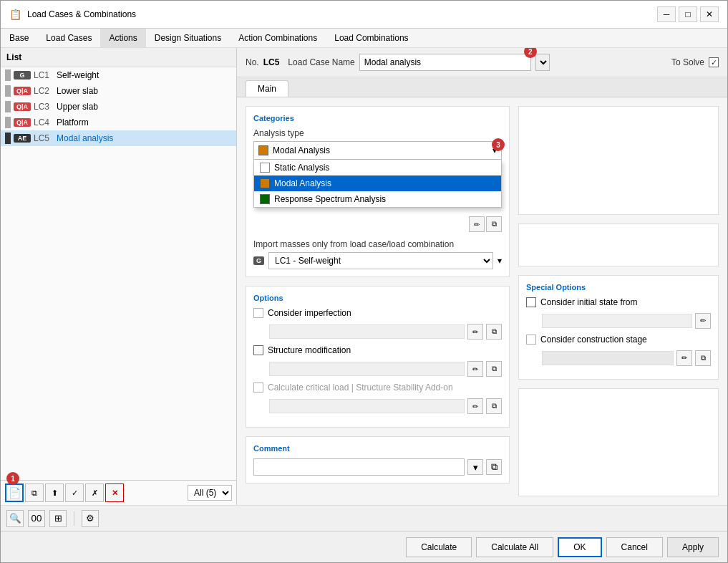 This screenshot has height=563, width=728. What do you see at coordinates (367, 332) in the screenshot?
I see `consider-imperfection-field` at bounding box center [367, 332].